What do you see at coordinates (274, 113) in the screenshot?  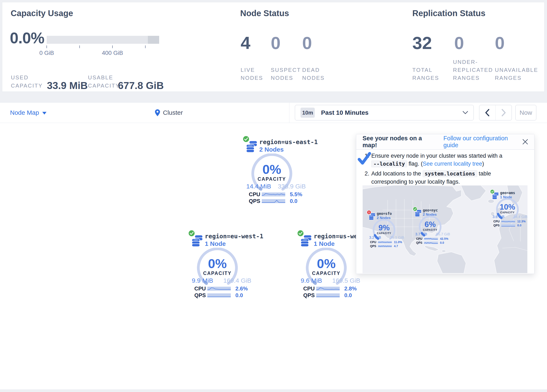 I see `view-toolbar: Node Map Cluster 10m Past 10 Minutes Now` at bounding box center [274, 113].